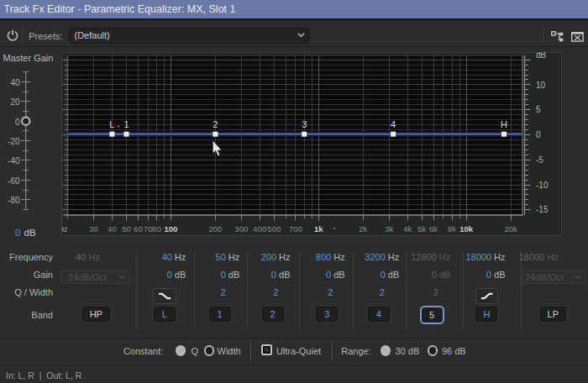 This screenshot has height=383, width=588. What do you see at coordinates (13, 141) in the screenshot?
I see `svg-text: -20` at bounding box center [13, 141].